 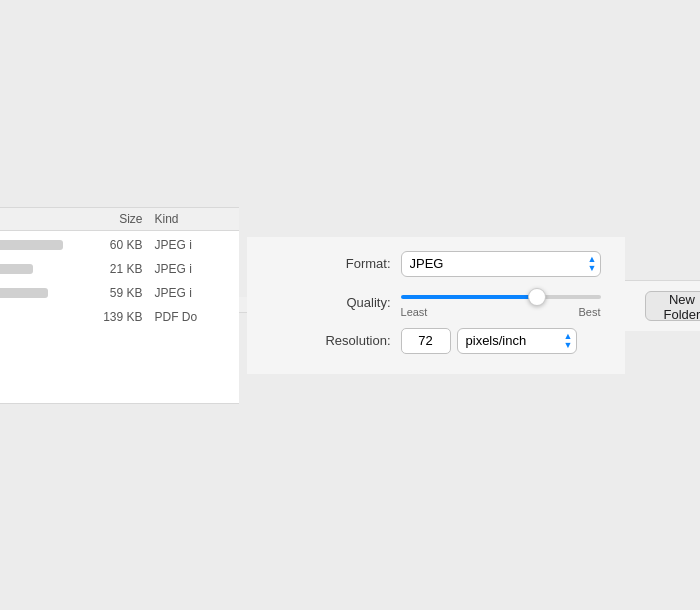 What do you see at coordinates (517, 341) in the screenshot?
I see `resolution-unit-select: pixels/inch pixels/cm` at bounding box center [517, 341].